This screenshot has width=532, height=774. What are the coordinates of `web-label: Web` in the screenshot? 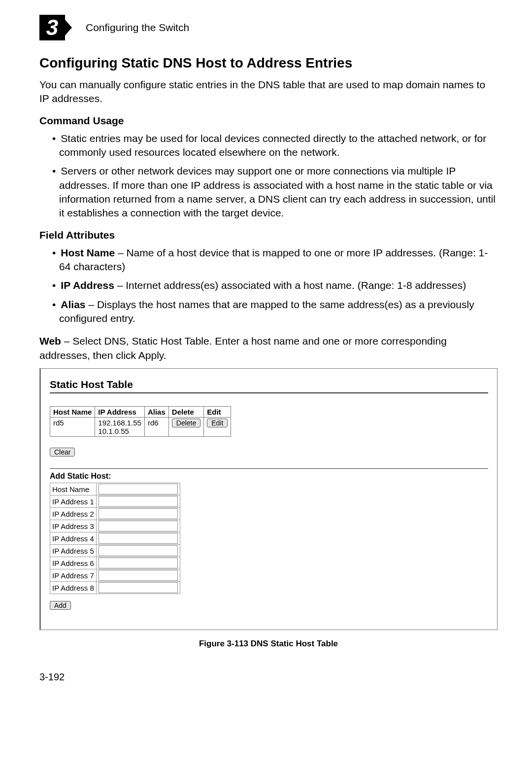 It's located at (50, 341).